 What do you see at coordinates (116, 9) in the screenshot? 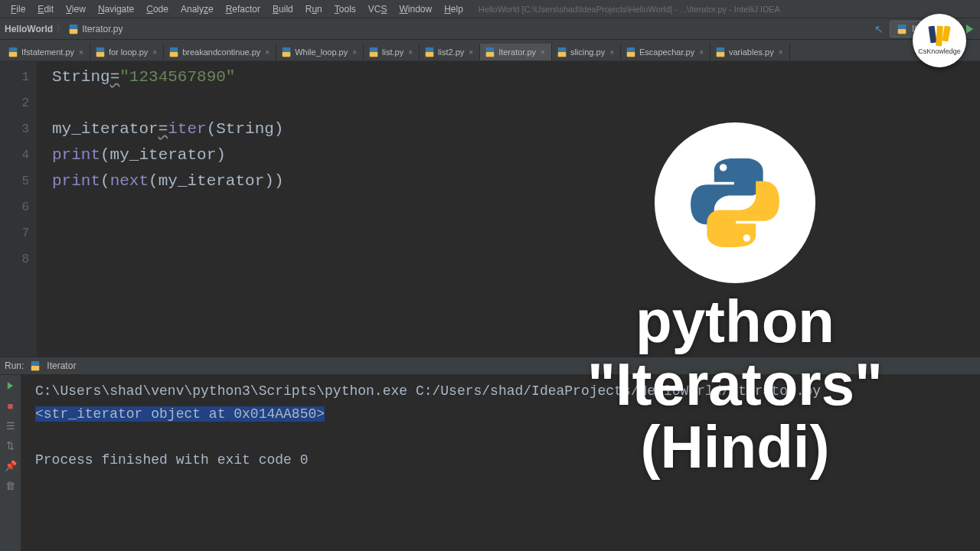
I see `menu-navigate: Navigate` at bounding box center [116, 9].